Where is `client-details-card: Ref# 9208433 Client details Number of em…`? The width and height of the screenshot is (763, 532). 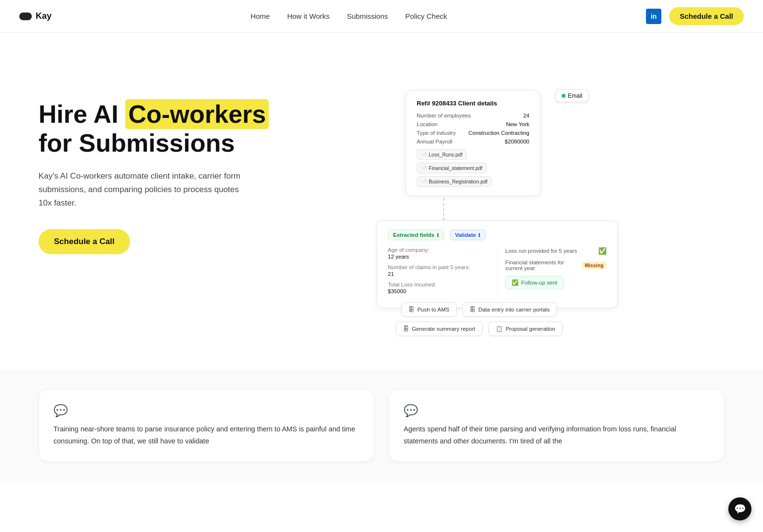
client-details-card: Ref# 9208433 Client details Number of em… is located at coordinates (473, 143).